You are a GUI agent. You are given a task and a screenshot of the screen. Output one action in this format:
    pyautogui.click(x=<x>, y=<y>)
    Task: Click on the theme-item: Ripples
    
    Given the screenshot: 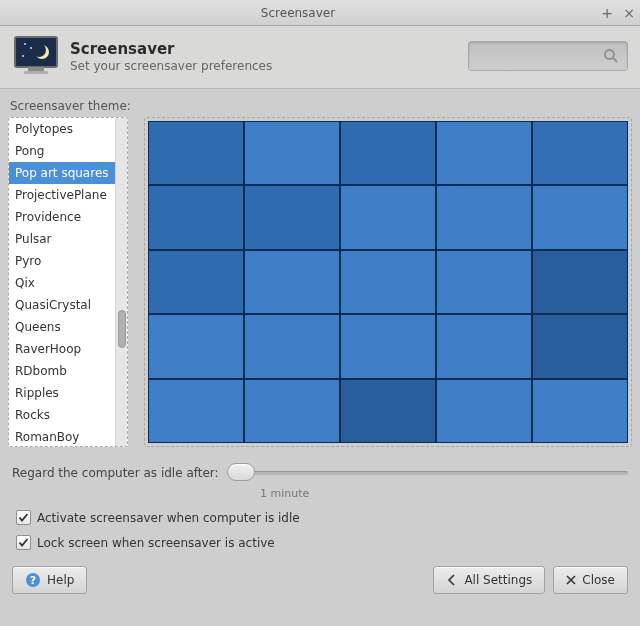 What is the action you would take?
    pyautogui.click(x=62, y=393)
    